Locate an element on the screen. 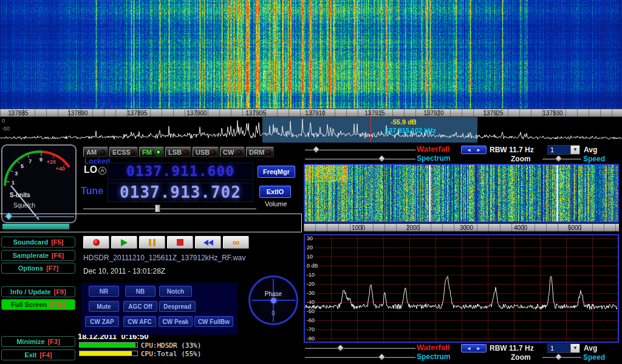 This screenshot has width=622, height=364. waterfall-label-top: Waterfall is located at coordinates (433, 149).